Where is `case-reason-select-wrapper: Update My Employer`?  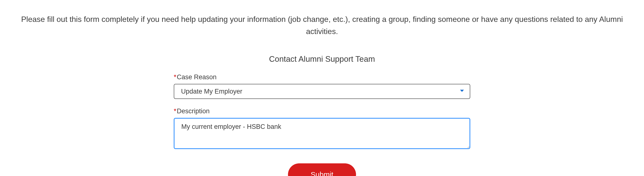 case-reason-select-wrapper: Update My Employer is located at coordinates (322, 92).